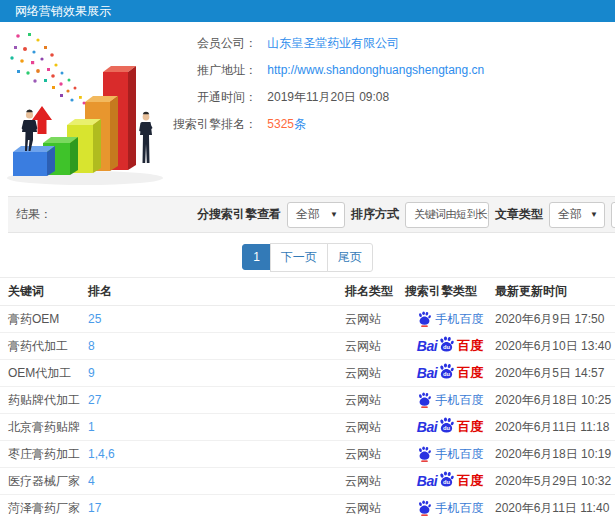 The height and width of the screenshot is (520, 615). What do you see at coordinates (216, 454) in the screenshot?
I see `rank-cell: 1,4,6` at bounding box center [216, 454].